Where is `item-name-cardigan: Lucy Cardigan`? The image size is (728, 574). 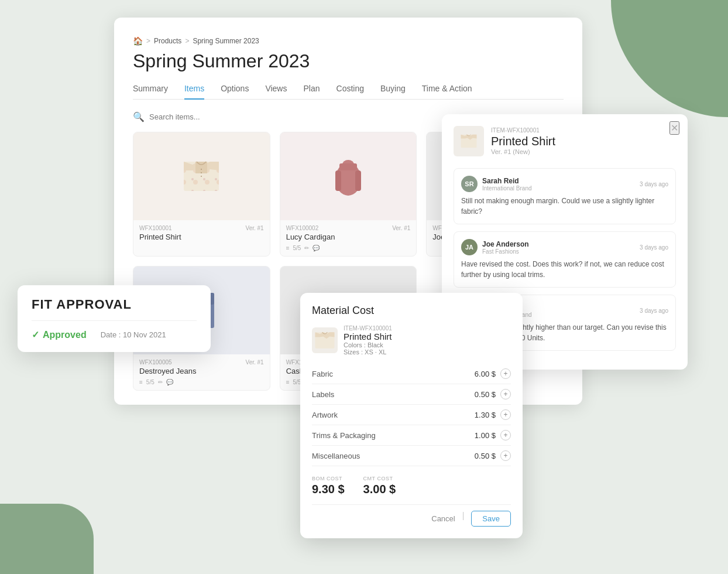 item-name-cardigan: Lucy Cardigan is located at coordinates (349, 237).